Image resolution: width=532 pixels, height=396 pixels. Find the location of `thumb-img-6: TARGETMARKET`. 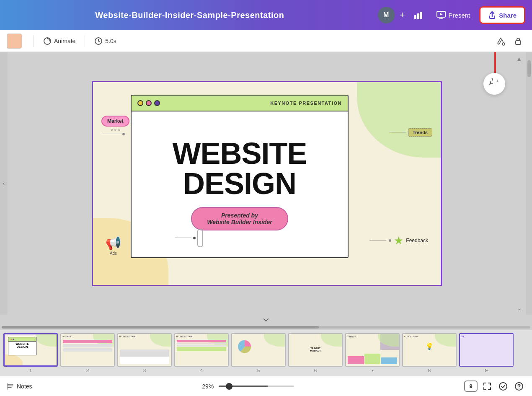

thumb-img-6: TARGETMARKET is located at coordinates (315, 350).